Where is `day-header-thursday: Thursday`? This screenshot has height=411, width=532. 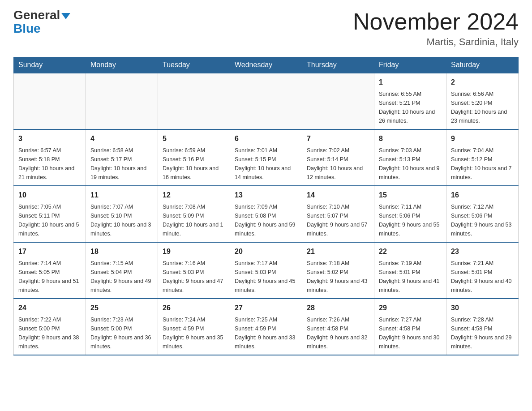 day-header-thursday: Thursday is located at coordinates (339, 65).